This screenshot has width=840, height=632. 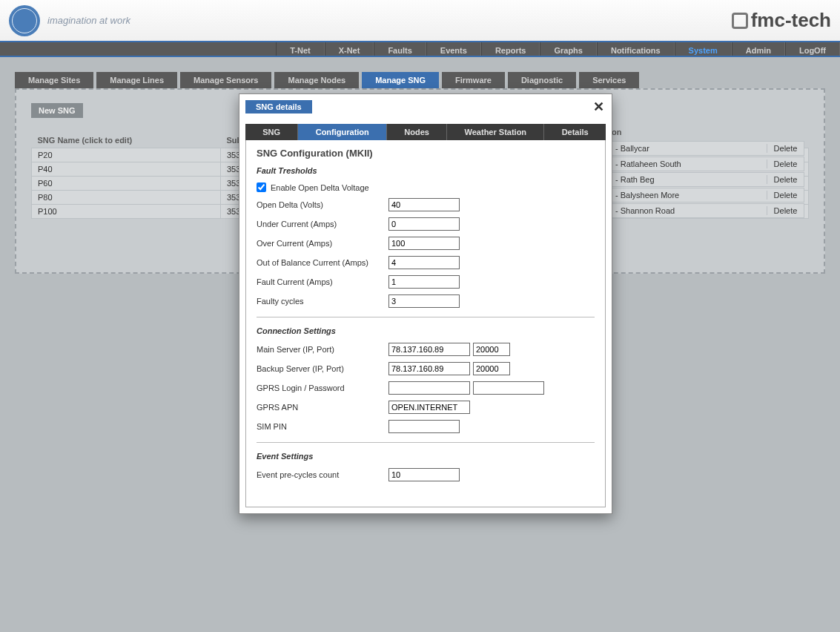 What do you see at coordinates (323, 475) in the screenshot?
I see `pre-cycles-label: Event pre-cycles count` at bounding box center [323, 475].